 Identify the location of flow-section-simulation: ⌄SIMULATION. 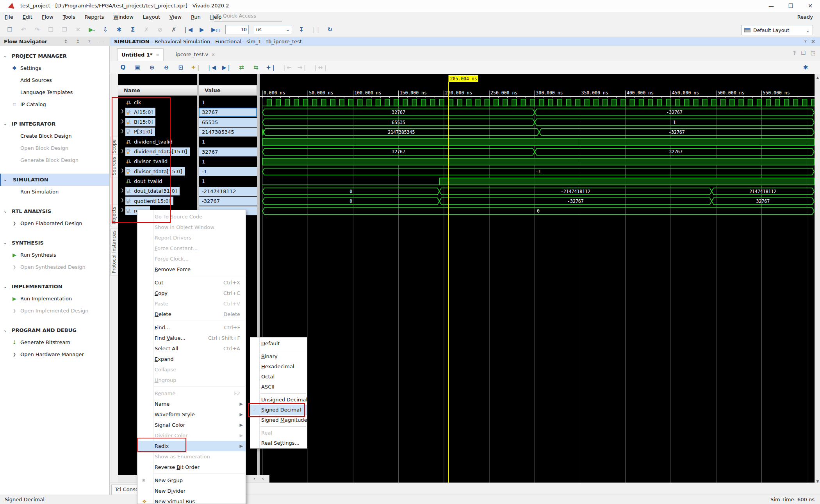
(55, 179).